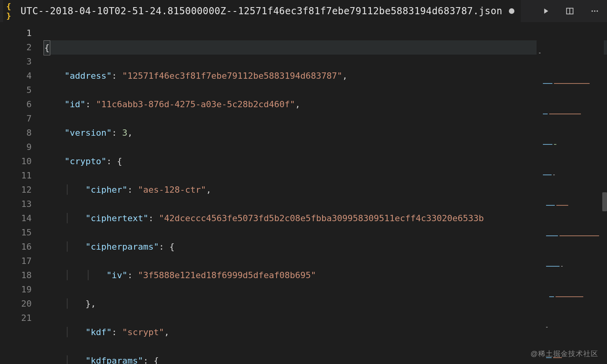  I want to click on code-line: {, so click(325, 47).